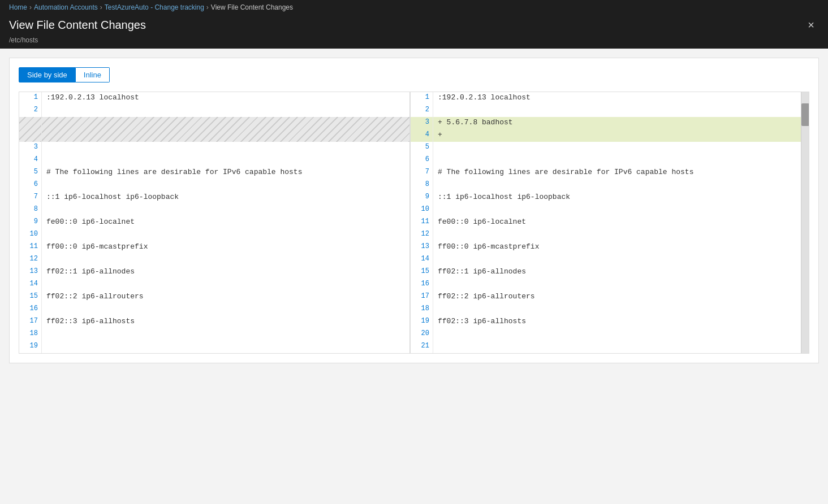 This screenshot has height=504, width=828. Describe the element at coordinates (66, 7) in the screenshot. I see `breadcrumb-automation: Automation Accounts` at that location.